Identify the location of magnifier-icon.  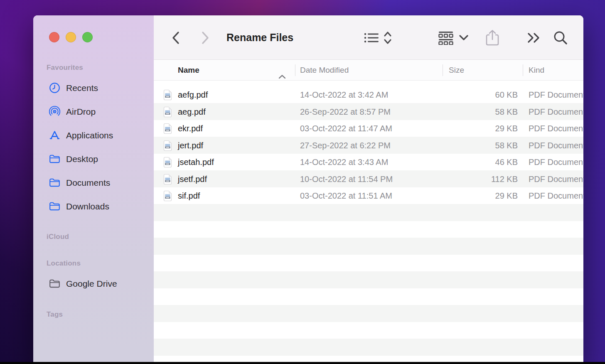
(561, 38).